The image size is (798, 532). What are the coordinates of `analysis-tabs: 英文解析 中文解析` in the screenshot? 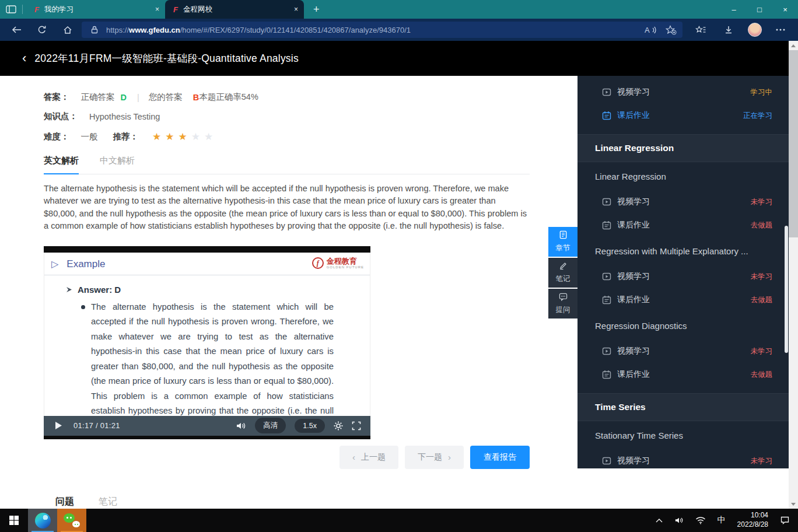 It's located at (287, 164).